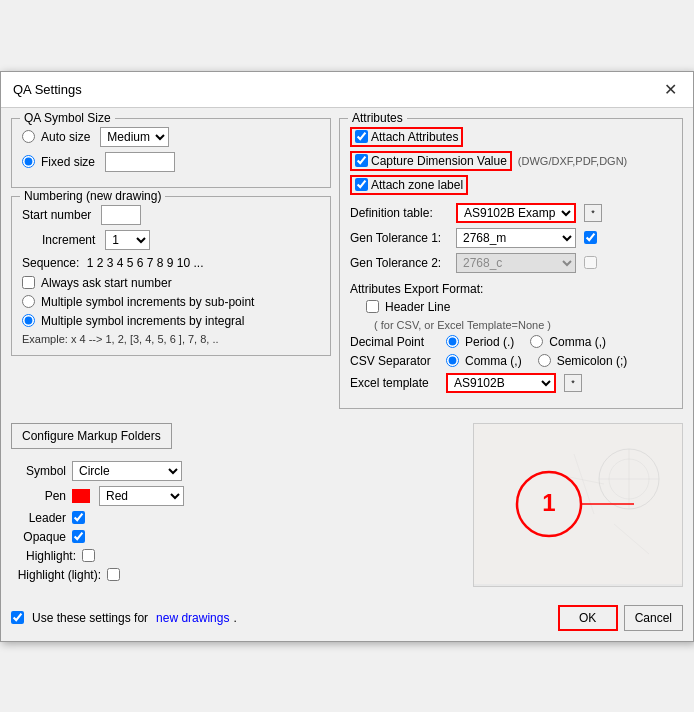  I want to click on auto-size-row: Auto size Medium, so click(171, 137).